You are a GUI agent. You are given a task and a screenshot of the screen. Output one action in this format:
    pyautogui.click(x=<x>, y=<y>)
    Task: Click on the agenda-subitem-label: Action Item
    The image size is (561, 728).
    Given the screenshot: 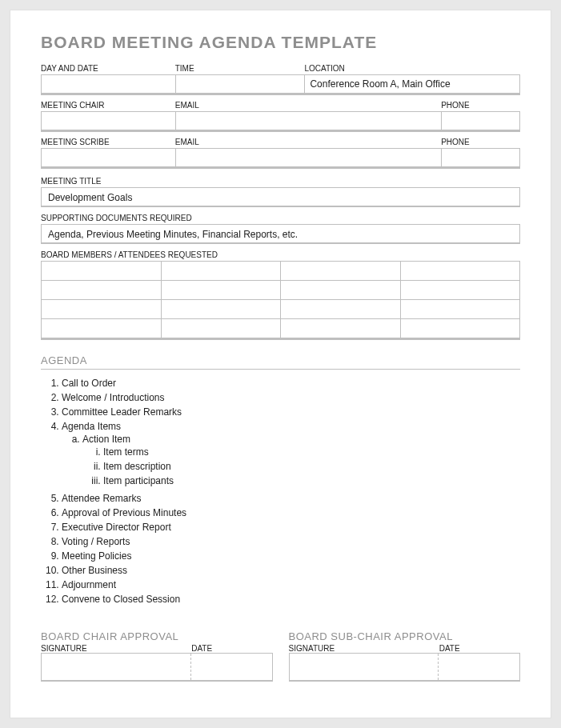 What is the action you would take?
    pyautogui.click(x=106, y=439)
    